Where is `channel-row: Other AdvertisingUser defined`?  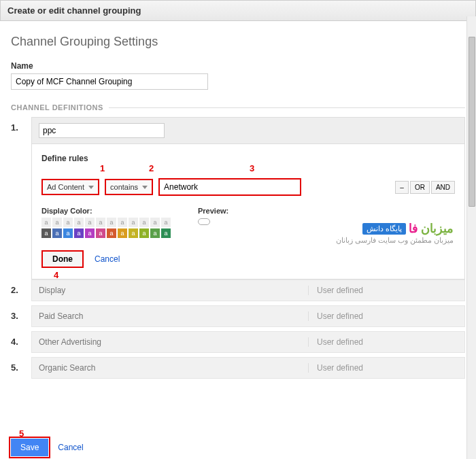 channel-row: Other AdvertisingUser defined is located at coordinates (248, 342).